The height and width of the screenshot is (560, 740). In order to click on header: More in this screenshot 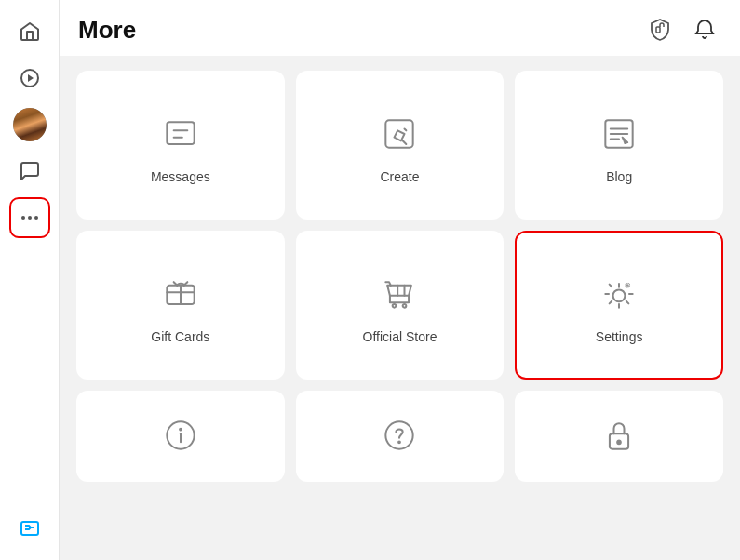, I will do `click(400, 28)`.